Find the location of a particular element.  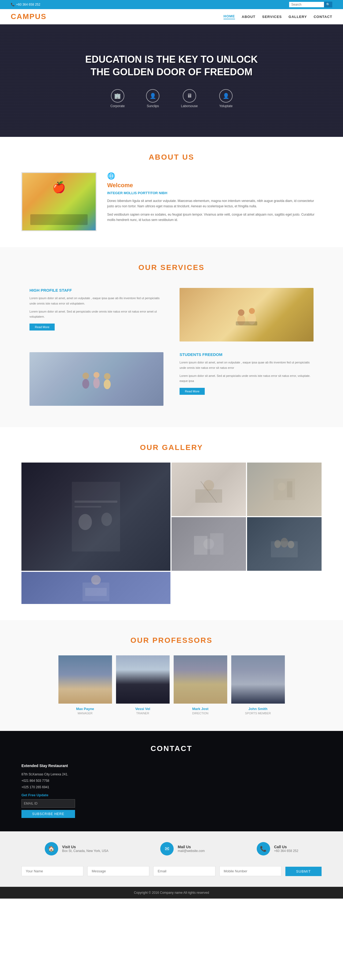

about-welcome: Welcome is located at coordinates (215, 185).